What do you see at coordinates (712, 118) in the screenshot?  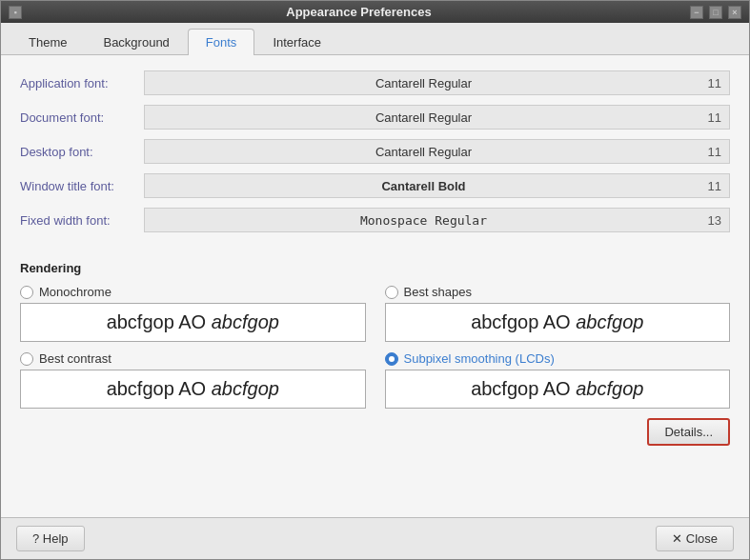 I see `font-size-document: 11` at bounding box center [712, 118].